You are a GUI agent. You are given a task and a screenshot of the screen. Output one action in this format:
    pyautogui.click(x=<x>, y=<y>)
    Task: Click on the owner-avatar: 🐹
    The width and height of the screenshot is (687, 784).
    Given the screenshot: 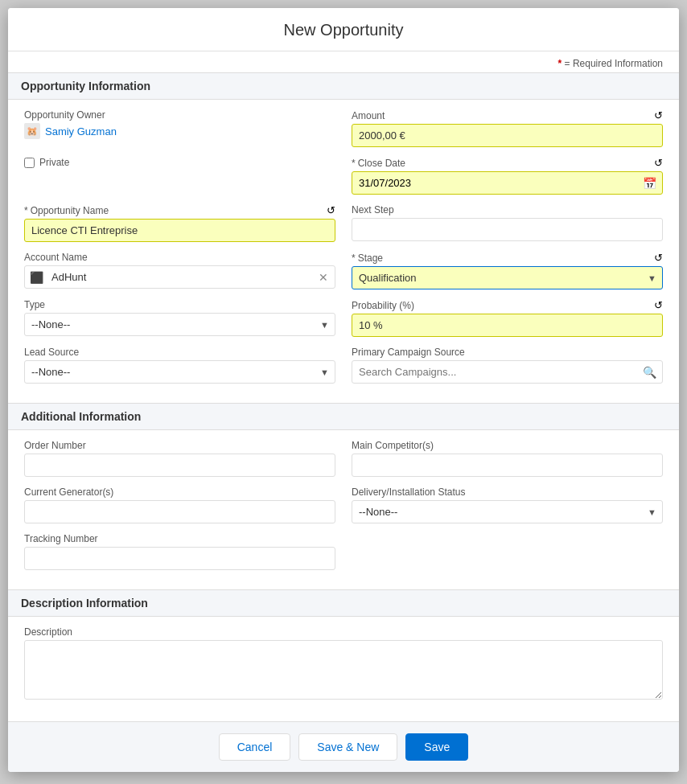 What is the action you would take?
    pyautogui.click(x=32, y=131)
    